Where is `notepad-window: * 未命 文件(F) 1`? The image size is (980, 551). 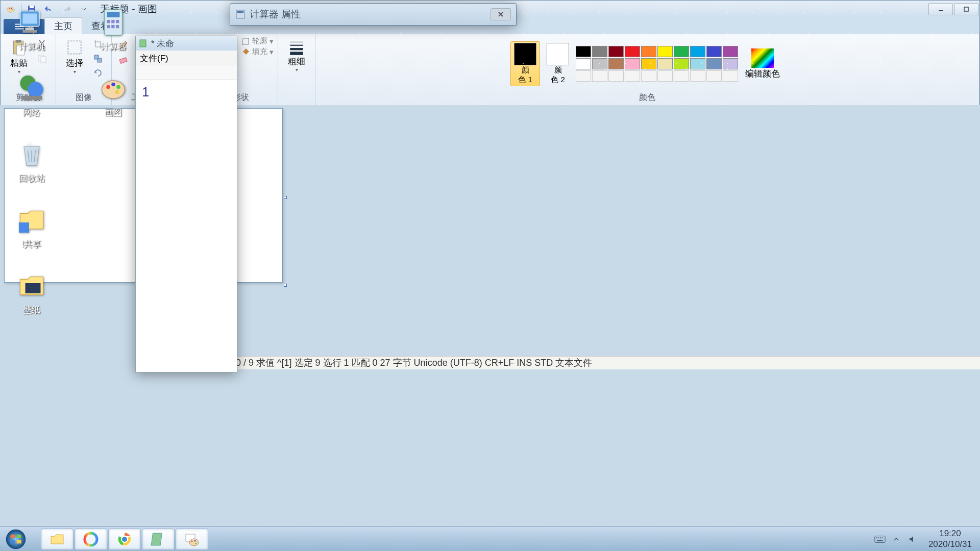 notepad-window: * 未命 文件(F) 1 is located at coordinates (186, 204).